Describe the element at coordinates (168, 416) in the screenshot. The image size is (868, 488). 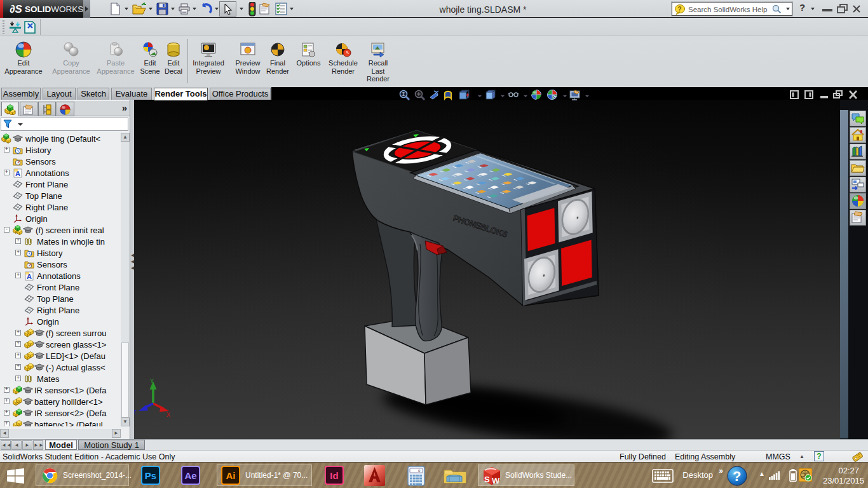
I see `svg-text: X` at that location.